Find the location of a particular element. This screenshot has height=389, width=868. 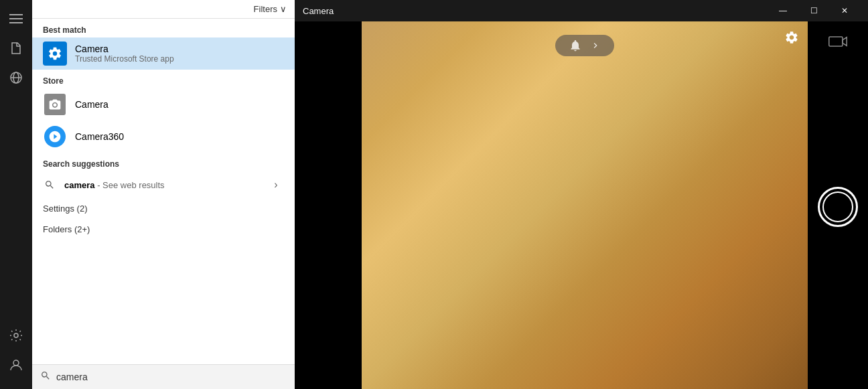

camera-right-strip is located at coordinates (838, 205).